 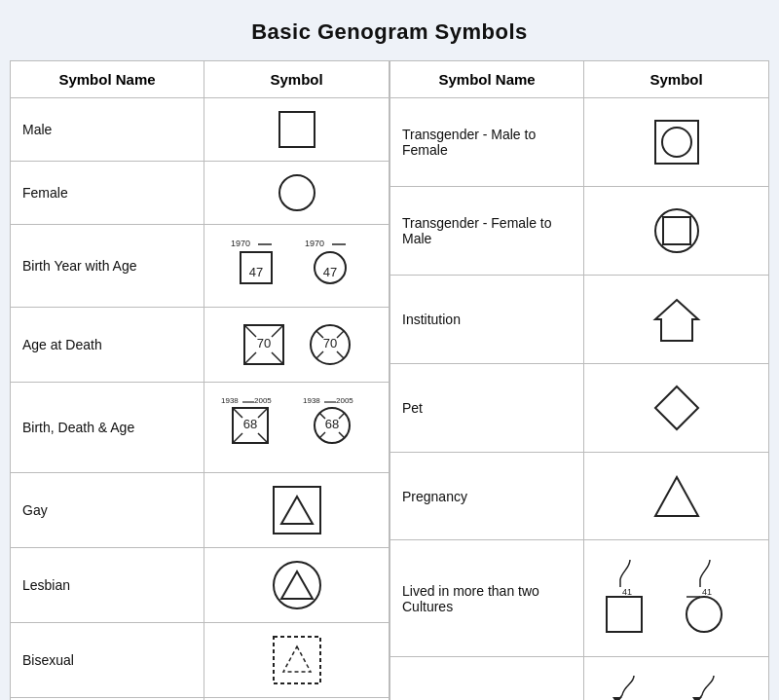 What do you see at coordinates (487, 142) in the screenshot?
I see `label-trans-mf: Transgender - Male to Female` at bounding box center [487, 142].